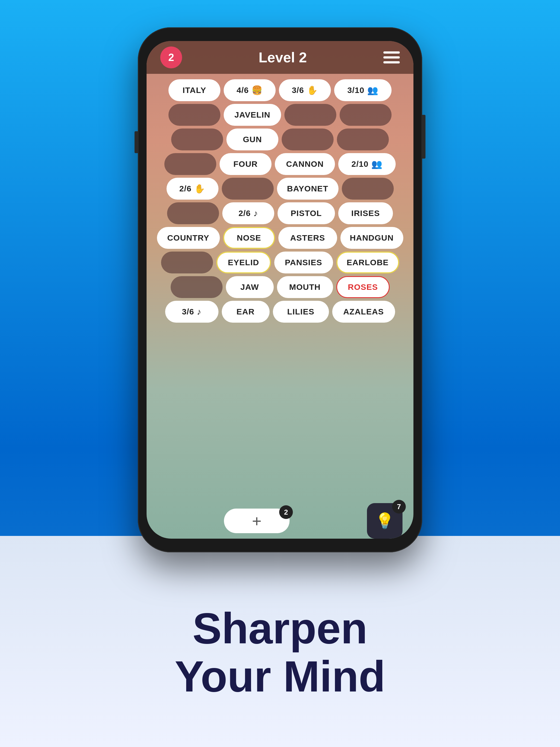 Image resolution: width=560 pixels, height=747 pixels. What do you see at coordinates (280, 652) in the screenshot?
I see `tagline: Sharpen Your Mind` at bounding box center [280, 652].